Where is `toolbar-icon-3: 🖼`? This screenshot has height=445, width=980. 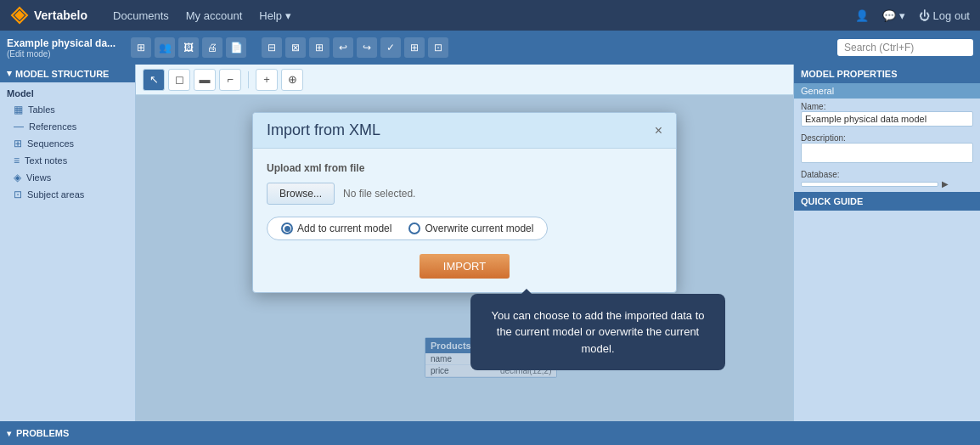 toolbar-icon-3: 🖼 is located at coordinates (189, 48).